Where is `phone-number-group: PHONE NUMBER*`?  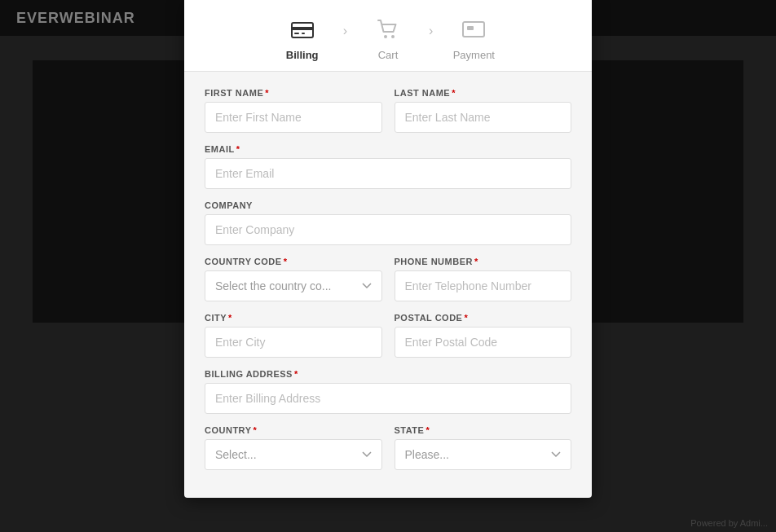 phone-number-group: PHONE NUMBER* is located at coordinates (483, 279).